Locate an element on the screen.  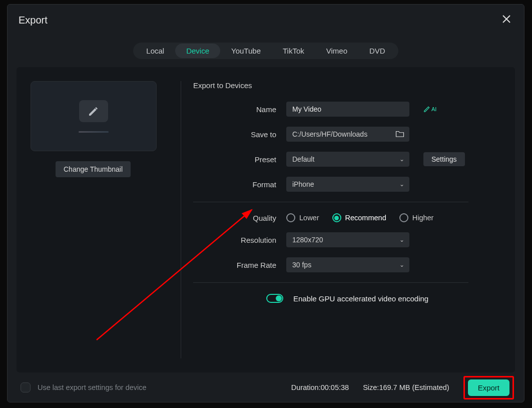
section-title: Export to Devices is located at coordinates (348, 85).